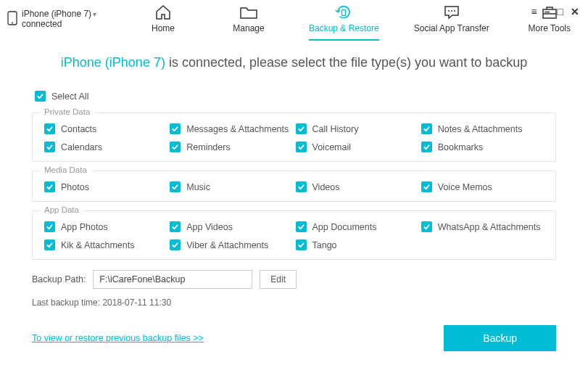 The width and height of the screenshot is (588, 373). Describe the element at coordinates (547, 12) in the screenshot. I see `minimize-button: –` at that location.